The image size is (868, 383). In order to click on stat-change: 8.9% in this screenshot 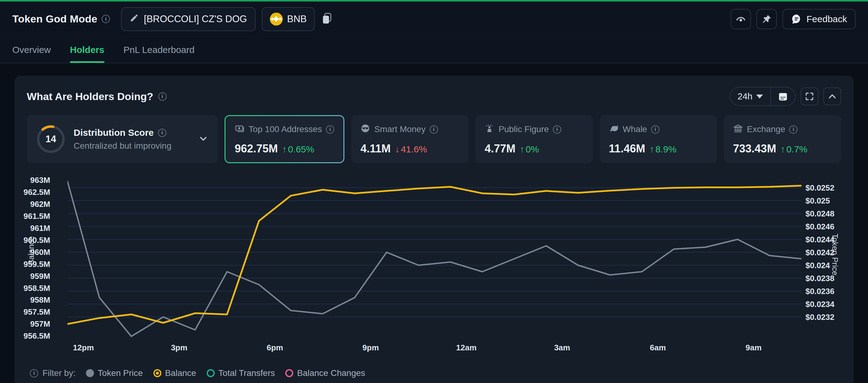, I will do `click(666, 150)`.